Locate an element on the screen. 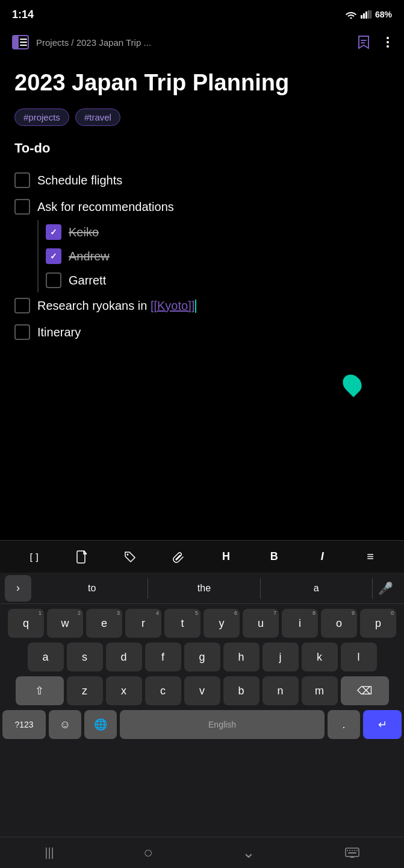 This screenshot has width=404, height=868. heading-button: H is located at coordinates (226, 557).